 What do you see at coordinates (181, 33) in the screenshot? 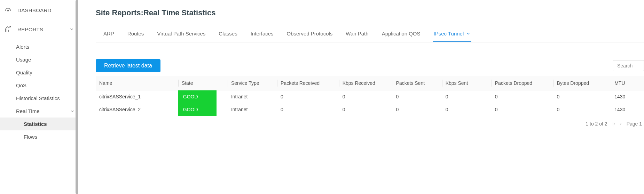
I see `tab-label: Virtual Path Services` at bounding box center [181, 33].